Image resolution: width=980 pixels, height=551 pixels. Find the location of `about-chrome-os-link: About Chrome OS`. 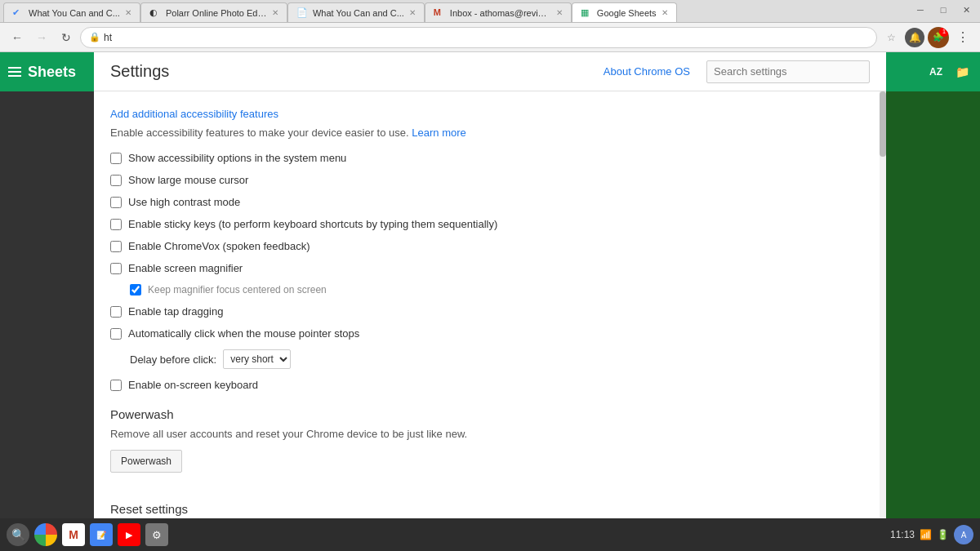

about-chrome-os-link: About Chrome OS is located at coordinates (647, 72).